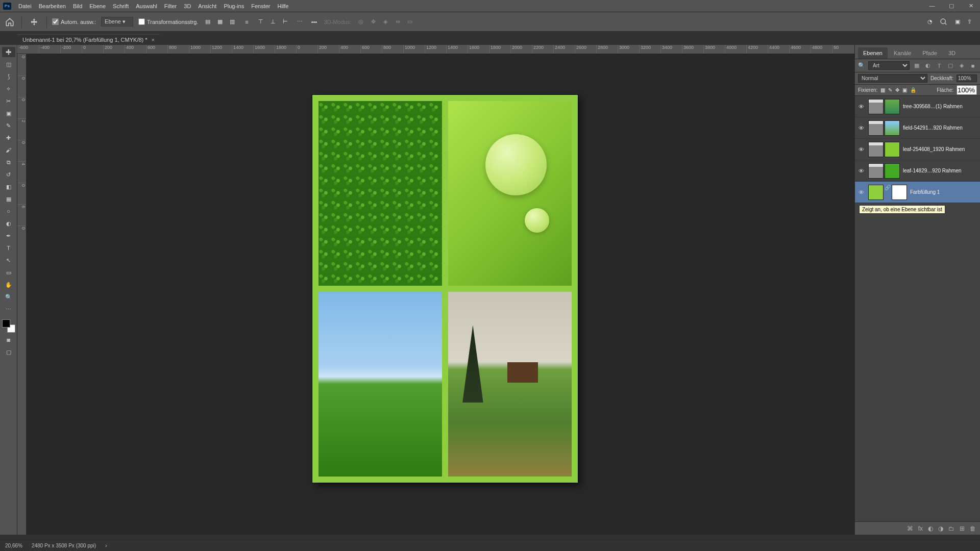 The width and height of the screenshot is (980, 551). Describe the element at coordinates (74, 21) in the screenshot. I see `auto-select-checkbox: Autom. ausw.:` at that location.